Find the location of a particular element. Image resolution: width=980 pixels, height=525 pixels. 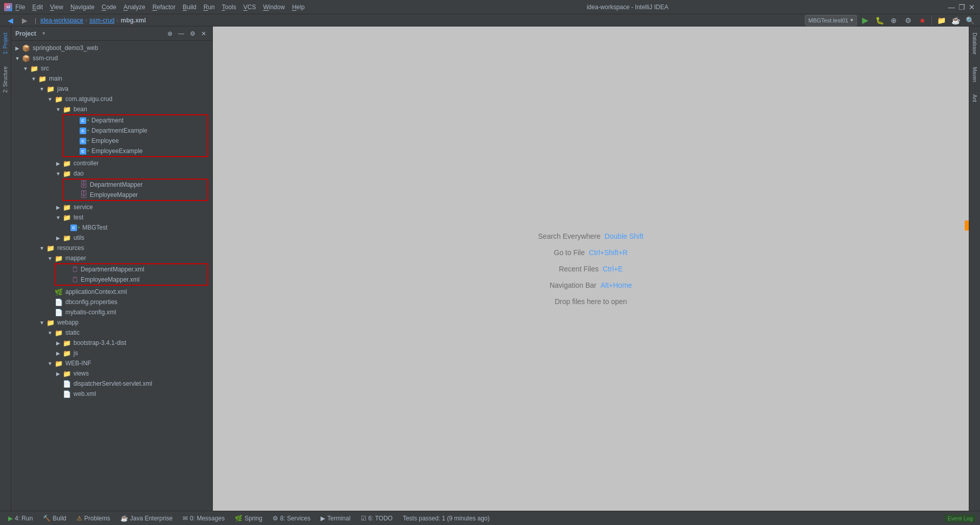

tree-item-webinf: ▼ 📁 WEB-INF is located at coordinates (112, 363).